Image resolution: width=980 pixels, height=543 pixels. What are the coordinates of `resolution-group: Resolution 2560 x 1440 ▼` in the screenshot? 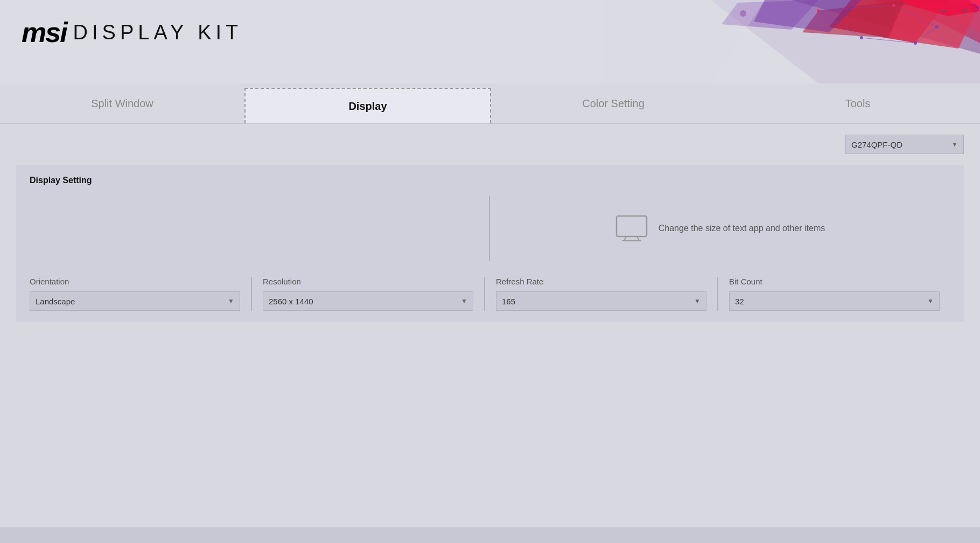 It's located at (368, 294).